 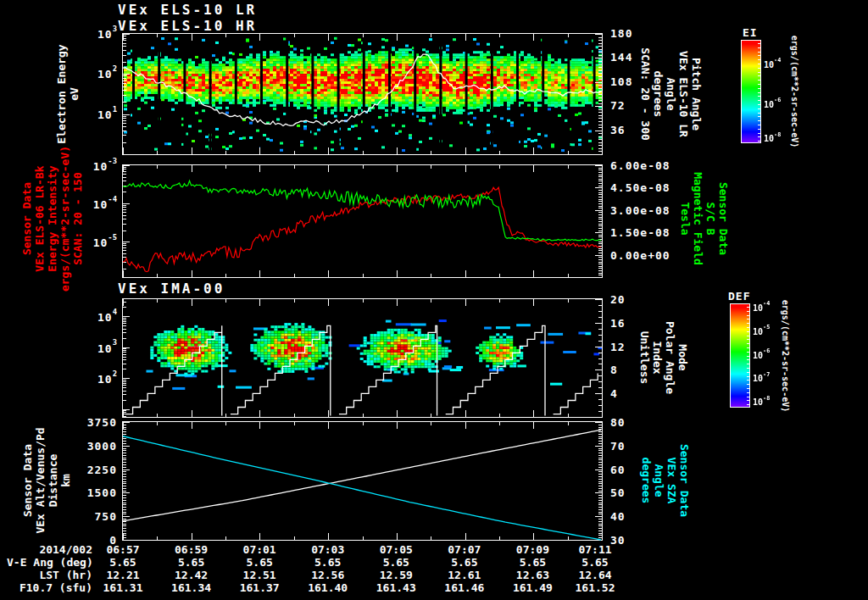 I want to click on time-axis-value: 07:07, so click(x=465, y=549).